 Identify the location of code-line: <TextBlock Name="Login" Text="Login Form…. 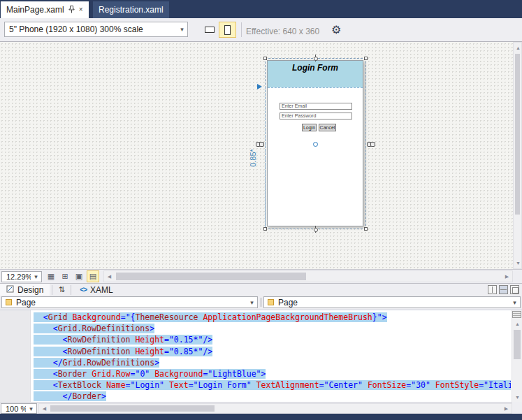
(273, 385).